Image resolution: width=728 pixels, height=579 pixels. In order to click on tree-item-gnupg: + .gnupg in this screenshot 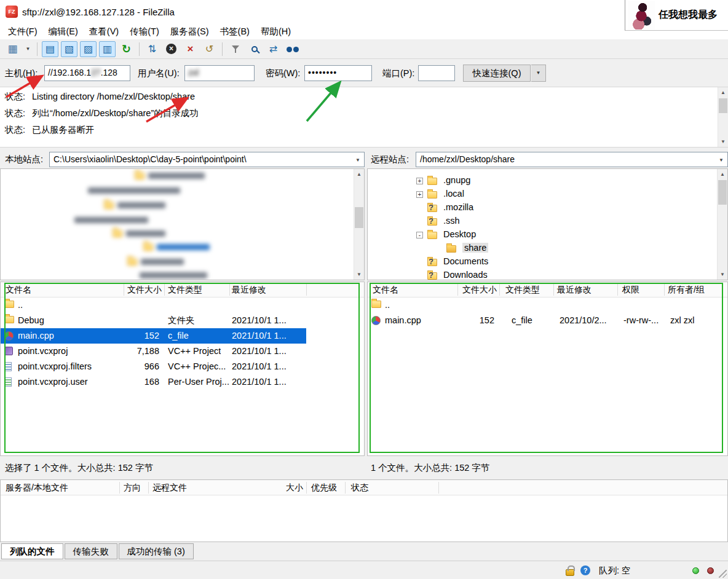, I will do `click(547, 181)`.